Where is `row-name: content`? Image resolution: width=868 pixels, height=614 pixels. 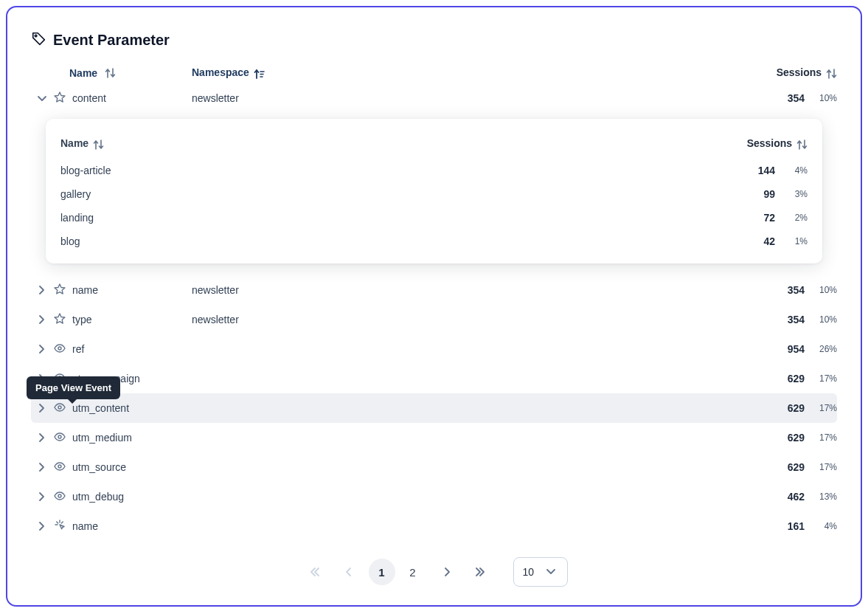 row-name: content is located at coordinates (89, 98).